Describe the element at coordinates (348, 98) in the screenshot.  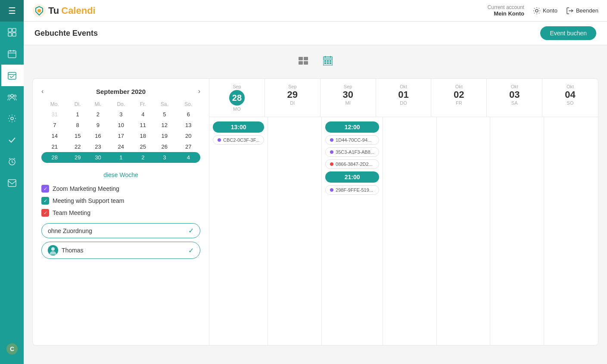
I see `col-header-sep30: Sep 30 MI` at that location.